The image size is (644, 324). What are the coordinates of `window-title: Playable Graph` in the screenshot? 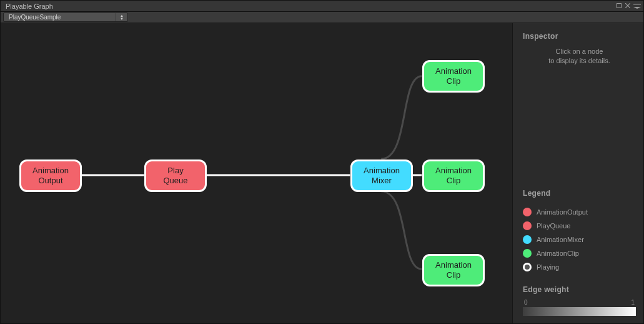 It's located at (29, 6).